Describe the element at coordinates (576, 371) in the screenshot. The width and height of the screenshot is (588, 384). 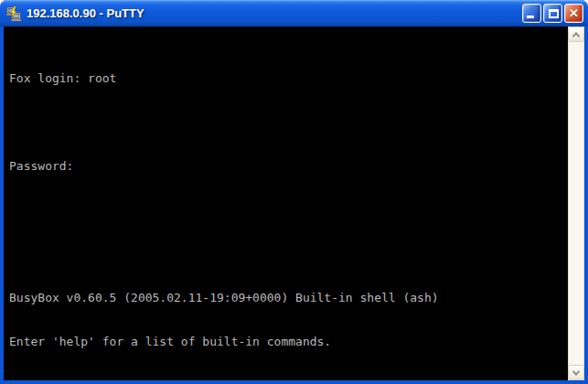
I see `chevron-down-icon` at that location.